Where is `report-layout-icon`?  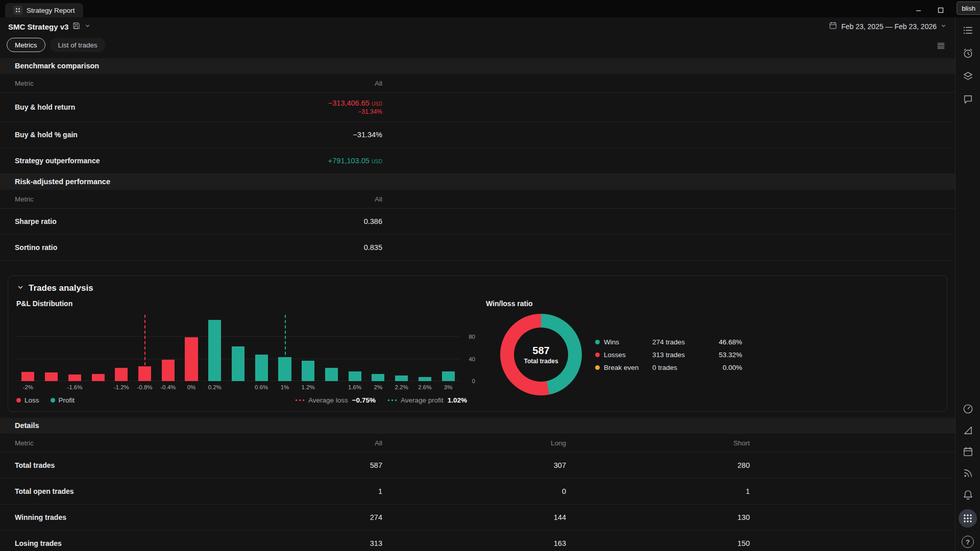 report-layout-icon is located at coordinates (941, 45).